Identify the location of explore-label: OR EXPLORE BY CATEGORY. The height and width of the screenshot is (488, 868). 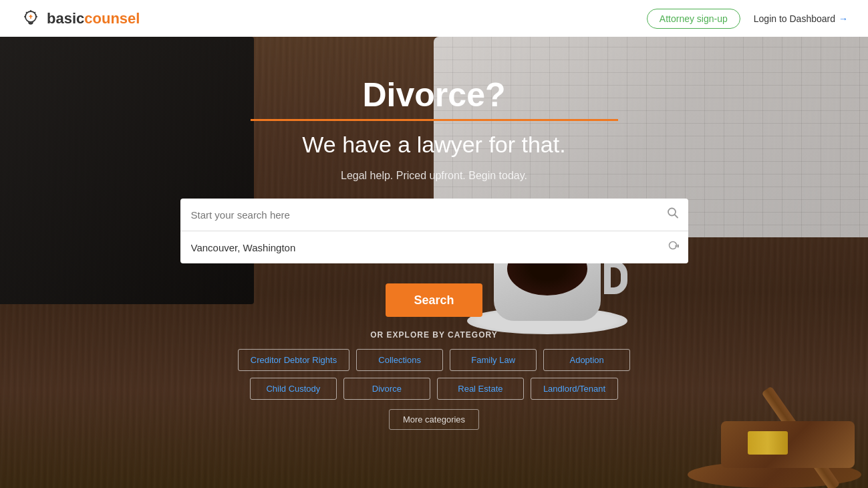
(434, 335).